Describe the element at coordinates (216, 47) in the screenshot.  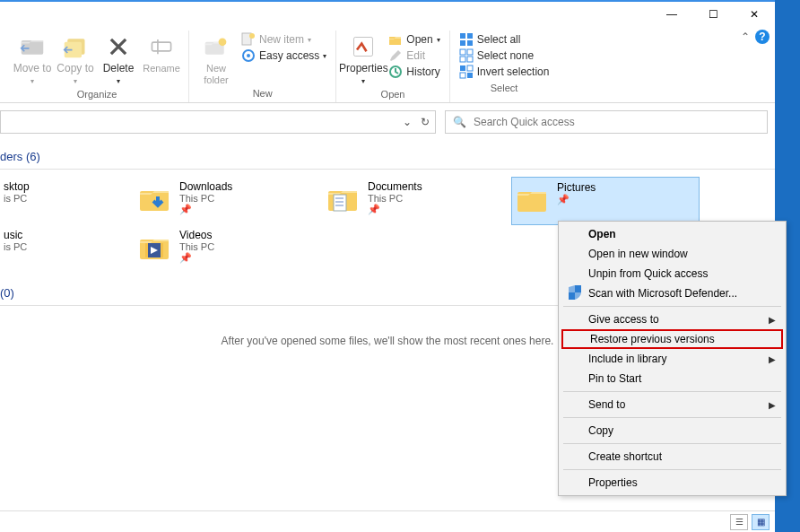
I see `new-folder-icon` at that location.